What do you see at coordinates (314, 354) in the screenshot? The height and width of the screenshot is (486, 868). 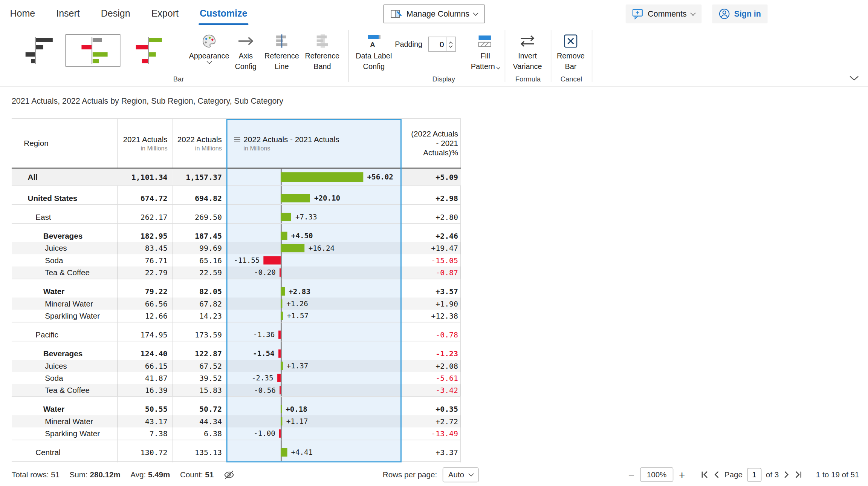 I see `variance-bar-cell: -1.54` at bounding box center [314, 354].